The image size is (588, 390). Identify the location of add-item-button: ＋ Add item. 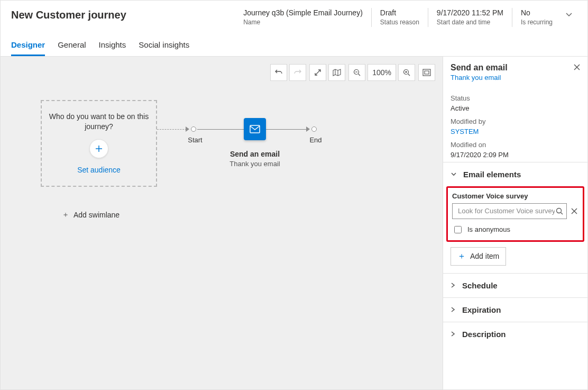
(478, 256).